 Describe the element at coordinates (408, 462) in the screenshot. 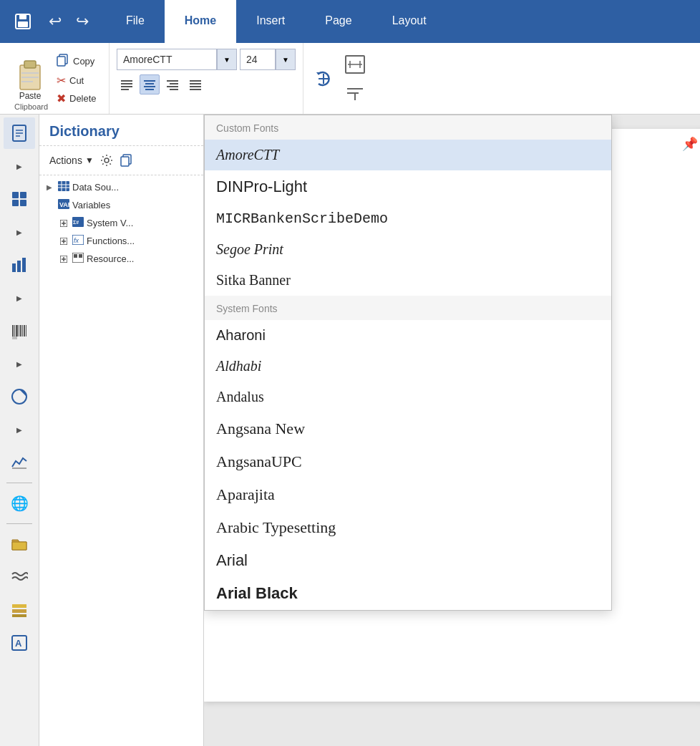

I see `font-item-angsanaUPC: AngsanaUPC` at that location.